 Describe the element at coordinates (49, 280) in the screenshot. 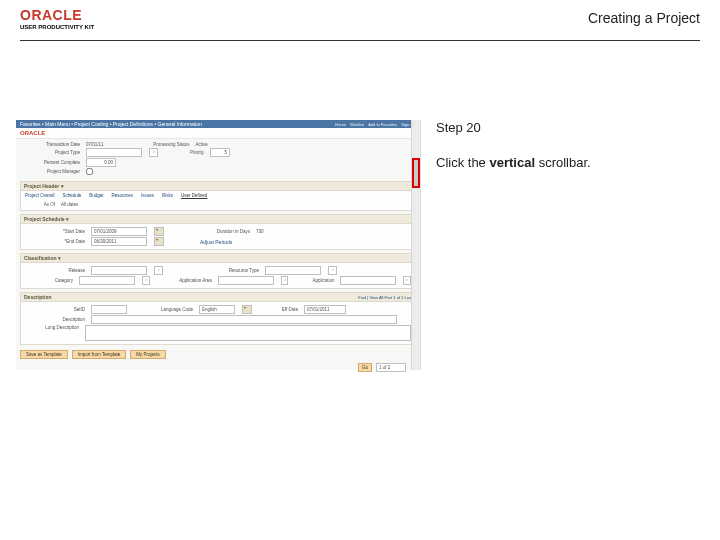

I see `label-category: Category` at that location.